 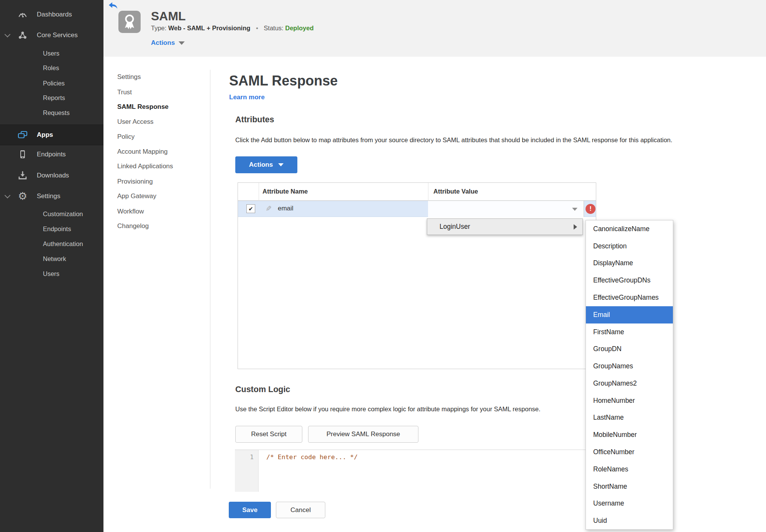 I want to click on sidebar-item-label: Roles, so click(x=51, y=68).